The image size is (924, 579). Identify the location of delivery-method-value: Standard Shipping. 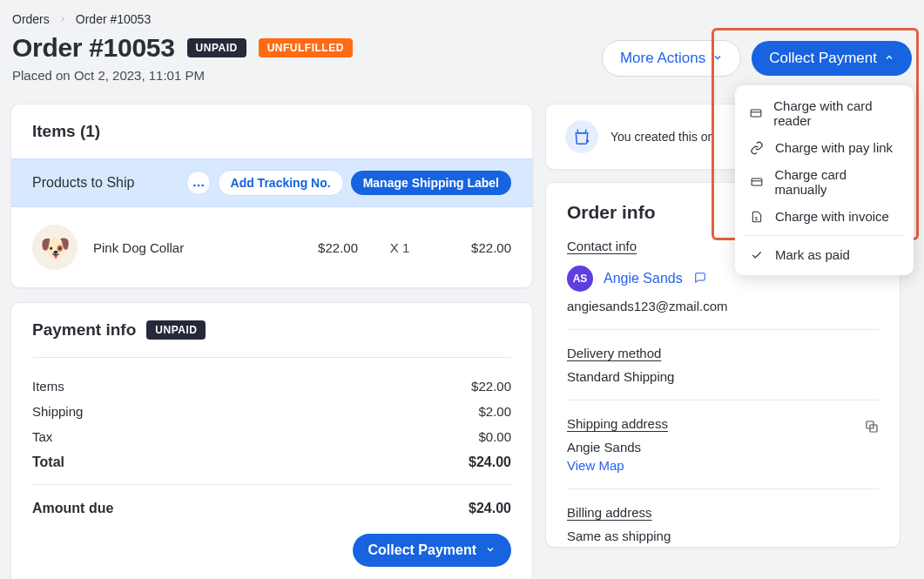
(723, 376).